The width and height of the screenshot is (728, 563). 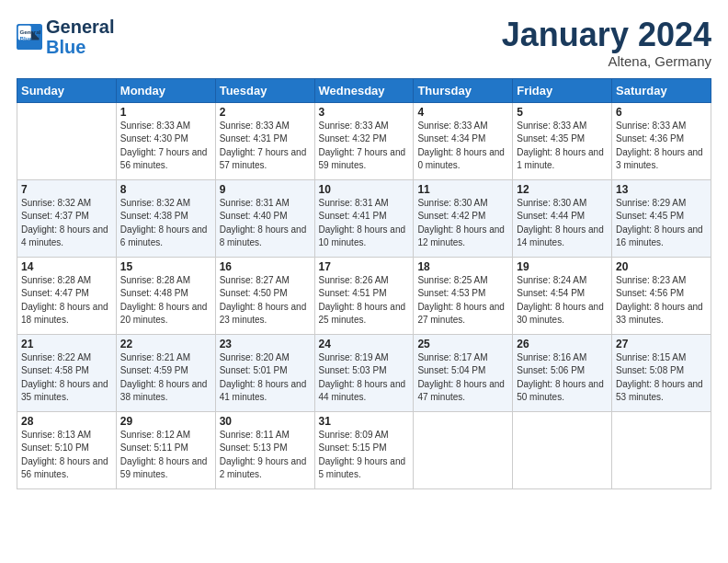 I want to click on day-cell-1-5: 12Sunrise: 8:30 AMSunset: 4:44 PMDayligh…, so click(x=563, y=218).